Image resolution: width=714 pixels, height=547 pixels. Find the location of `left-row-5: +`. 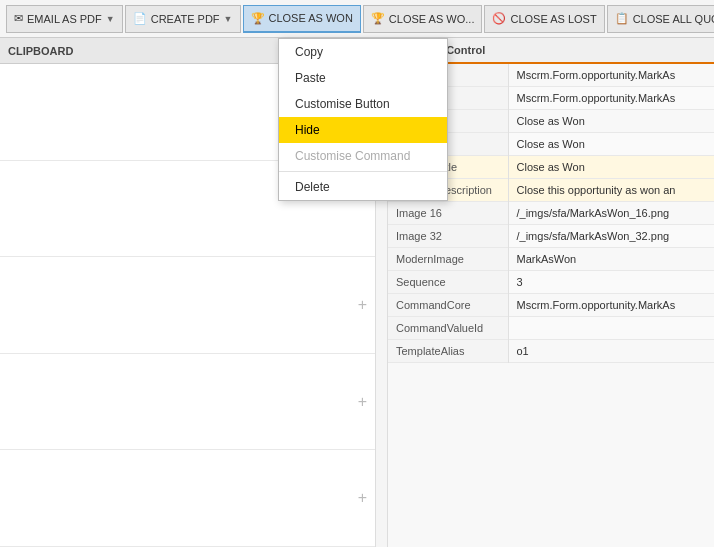

left-row-5: + is located at coordinates (194, 498).